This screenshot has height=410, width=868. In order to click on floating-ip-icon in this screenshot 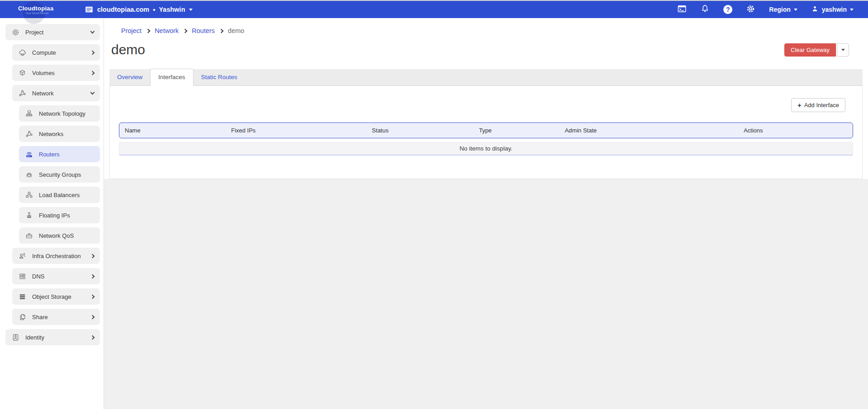, I will do `click(29, 215)`.